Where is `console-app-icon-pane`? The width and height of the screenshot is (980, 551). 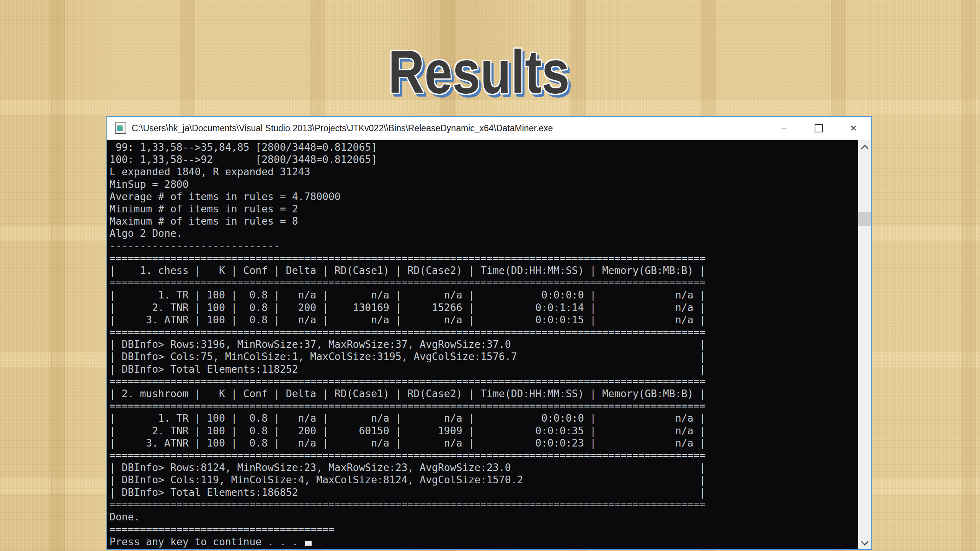
console-app-icon-pane is located at coordinates (119, 129).